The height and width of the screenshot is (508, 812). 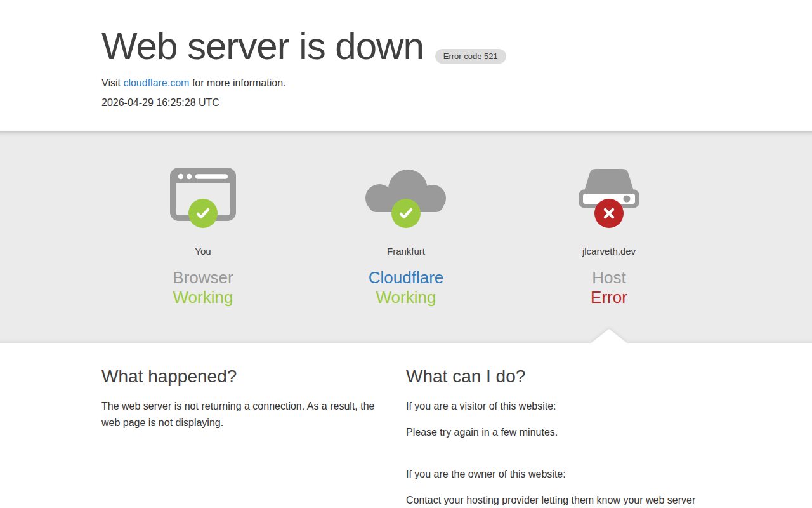 I want to click on timestamp: 2026-04-29 16:25:28 UTC, so click(x=406, y=103).